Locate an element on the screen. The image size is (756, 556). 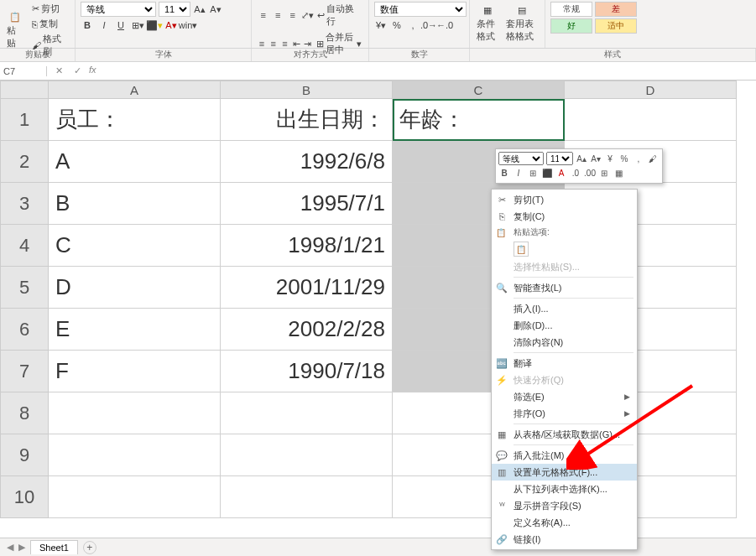
cell-a1: 员工： is located at coordinates (134, 120).